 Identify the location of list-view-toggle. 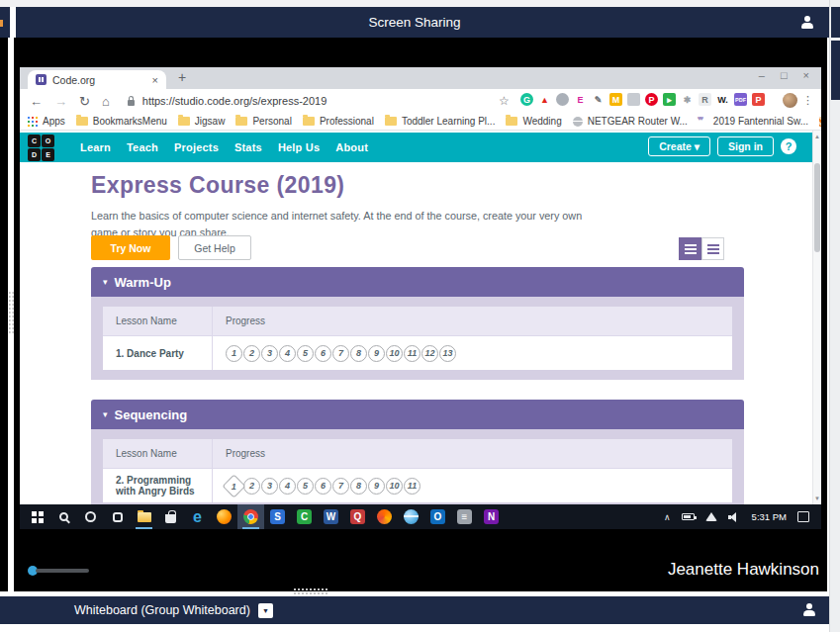
(691, 249).